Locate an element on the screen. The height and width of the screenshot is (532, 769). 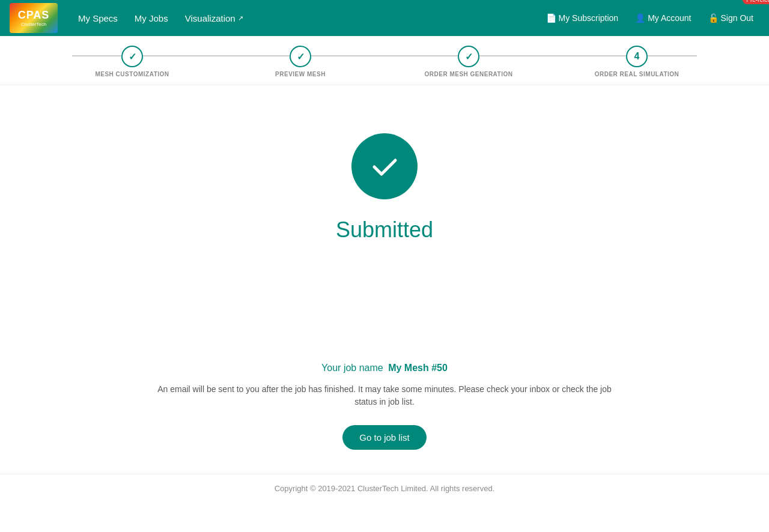
step-circle-1: ✓ is located at coordinates (132, 56).